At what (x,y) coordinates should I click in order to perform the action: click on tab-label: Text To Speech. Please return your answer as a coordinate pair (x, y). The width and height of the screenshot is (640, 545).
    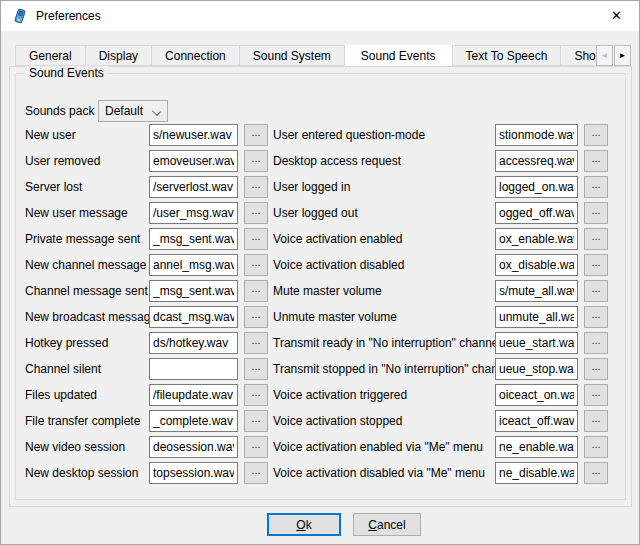
    Looking at the image, I should click on (507, 56).